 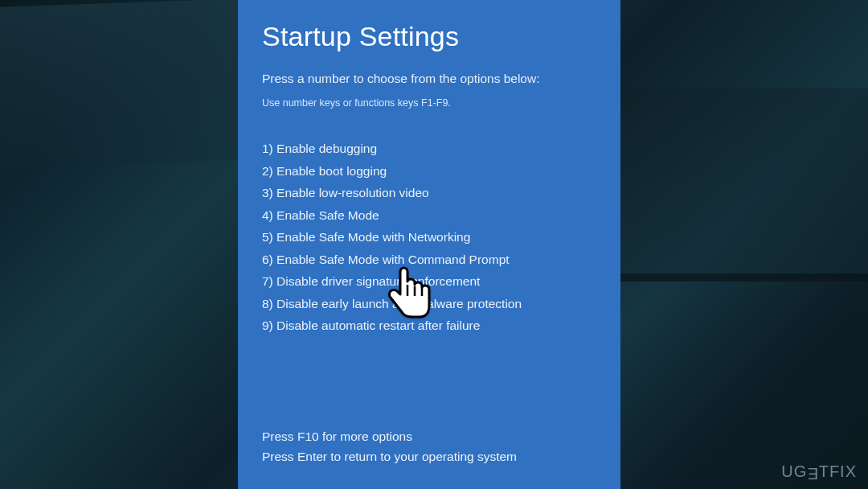 What do you see at coordinates (389, 436) in the screenshot?
I see `footer-more-options: Press F10 for more options` at bounding box center [389, 436].